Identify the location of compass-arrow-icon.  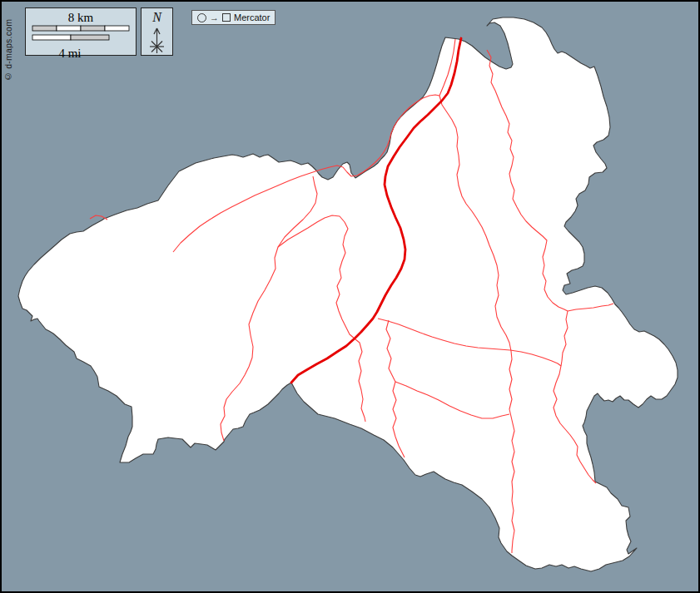
(156, 40).